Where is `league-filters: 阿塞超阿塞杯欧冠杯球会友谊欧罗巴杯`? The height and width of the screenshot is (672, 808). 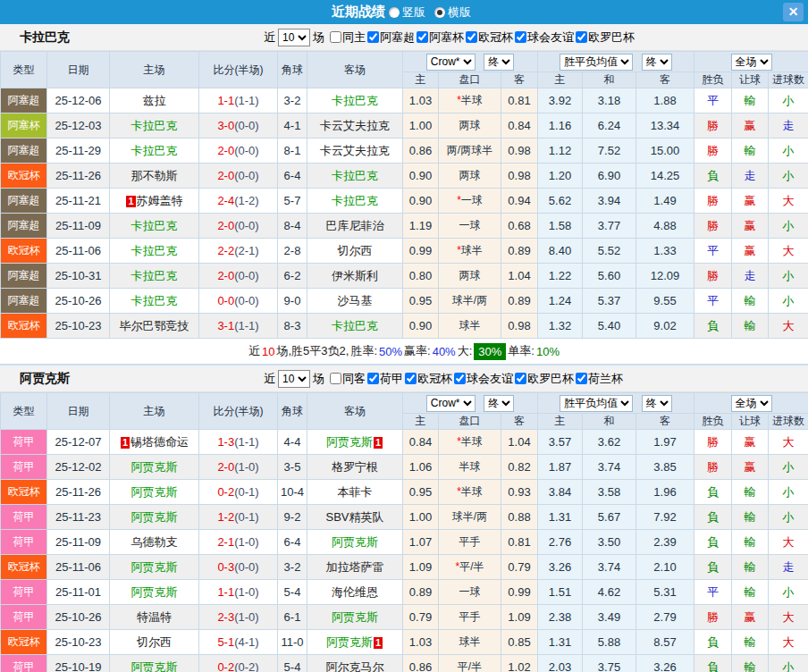 league-filters: 阿塞超阿塞杯欧冠杯球会友谊欧罗巴杯 is located at coordinates (501, 38).